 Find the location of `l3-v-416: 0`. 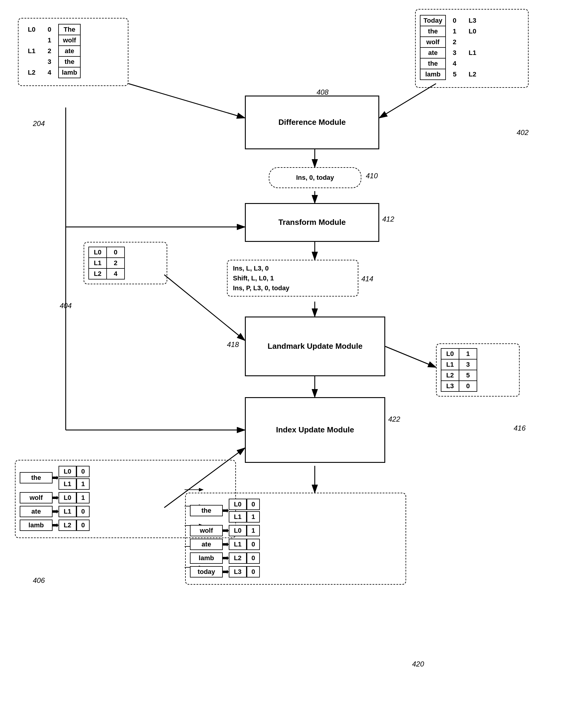

l3-v-416: 0 is located at coordinates (468, 386).